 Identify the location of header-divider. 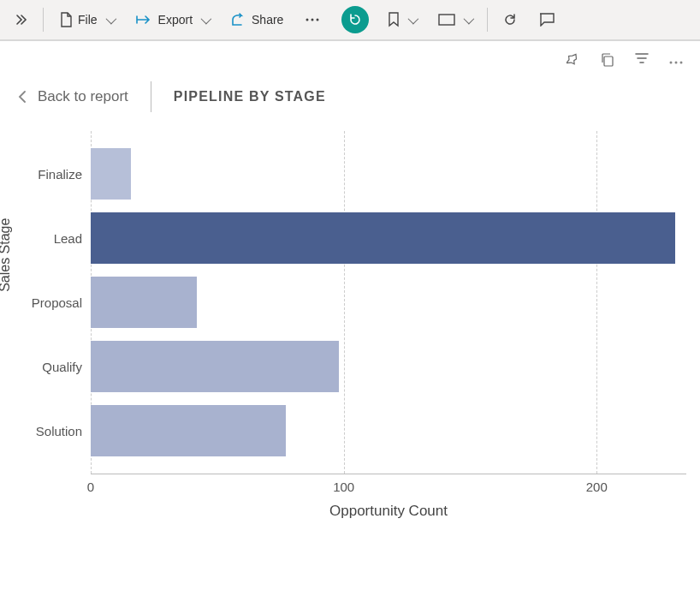
(151, 97).